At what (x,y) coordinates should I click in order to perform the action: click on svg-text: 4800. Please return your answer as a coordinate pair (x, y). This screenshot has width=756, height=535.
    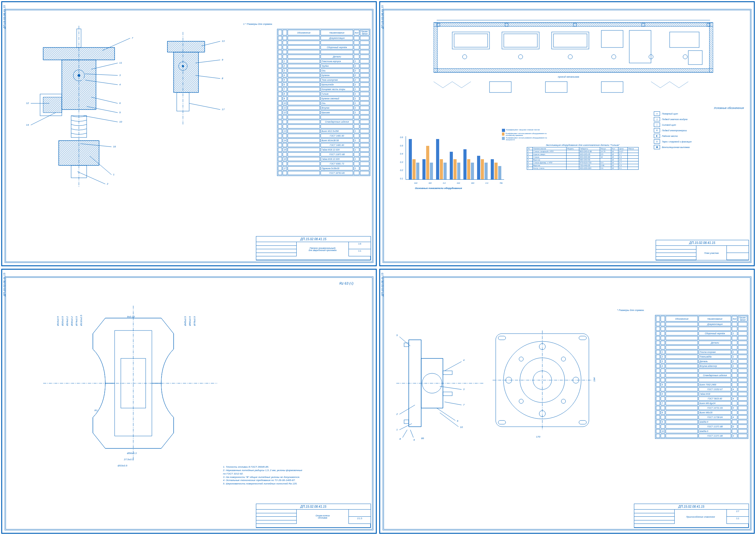
    Looking at the image, I should click on (607, 20).